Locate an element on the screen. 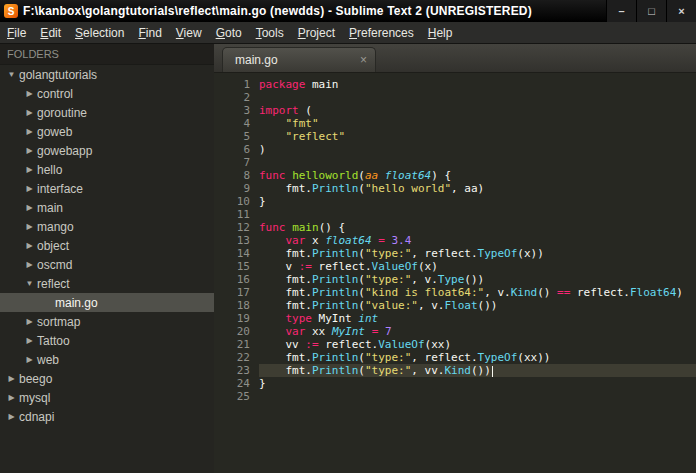  line-number: 11 is located at coordinates (232, 214).